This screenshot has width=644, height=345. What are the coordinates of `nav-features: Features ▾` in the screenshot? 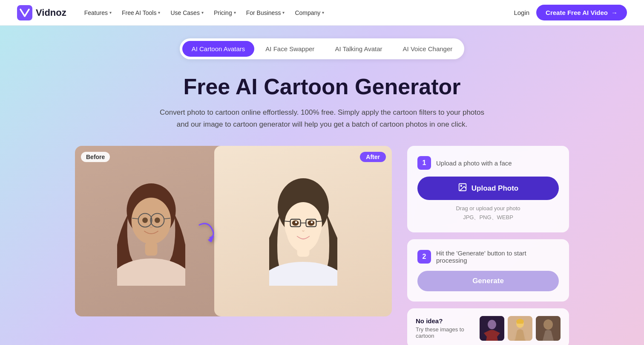 It's located at (98, 13).